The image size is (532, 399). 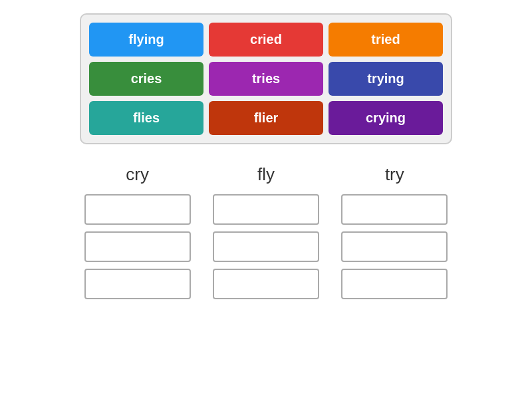 I want to click on tile-flier: flier, so click(x=266, y=118).